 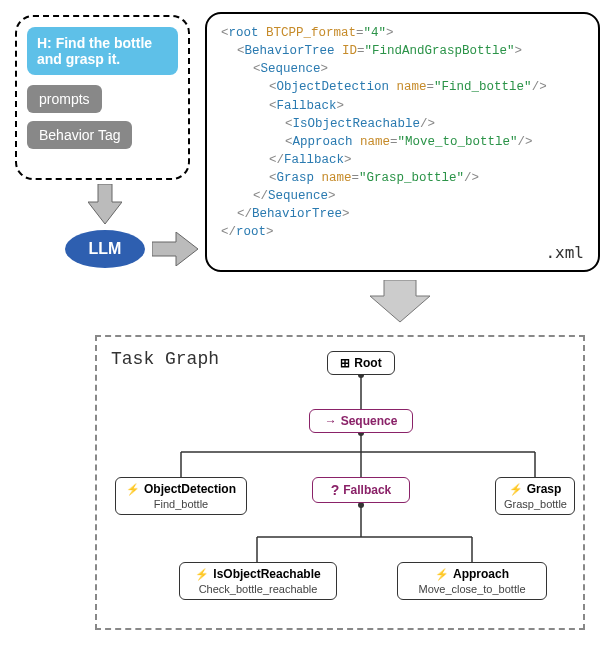 What do you see at coordinates (367, 490) in the screenshot?
I see `fallback-label: Fallback` at bounding box center [367, 490].